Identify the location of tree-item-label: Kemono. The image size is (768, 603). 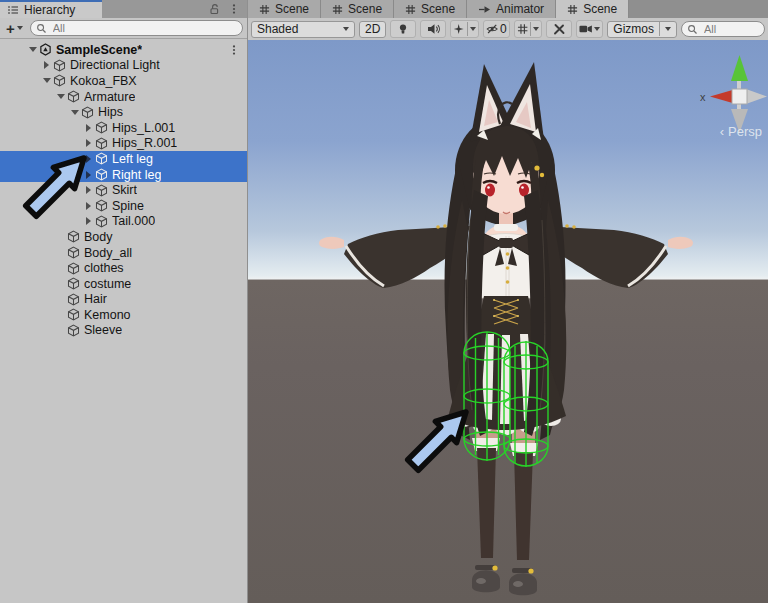
(108, 315).